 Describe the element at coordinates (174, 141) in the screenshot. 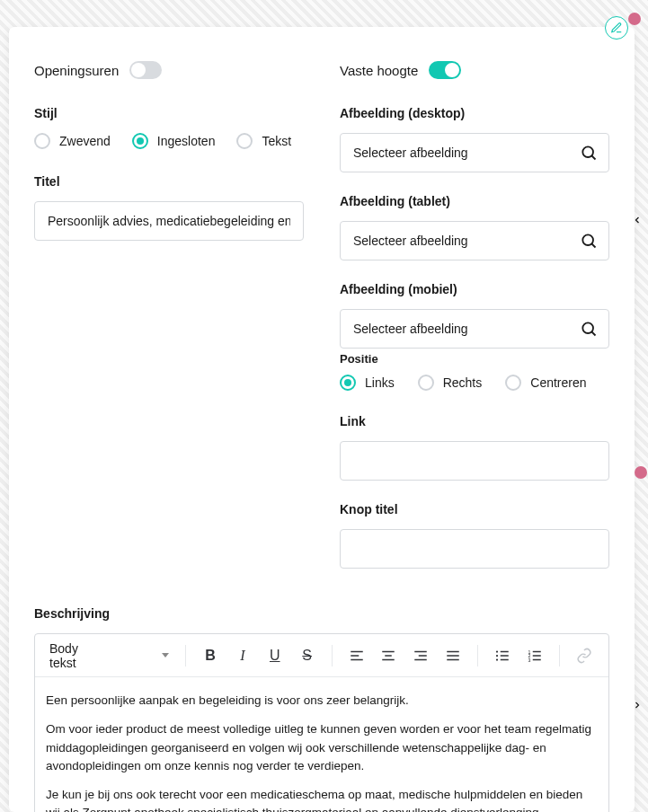

I see `style-radio-ingesloten: Ingesloten` at that location.